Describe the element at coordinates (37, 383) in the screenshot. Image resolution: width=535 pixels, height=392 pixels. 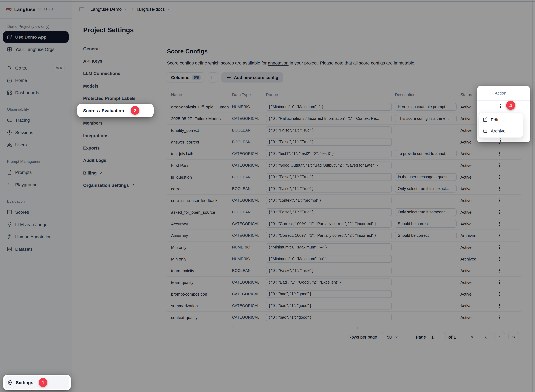
I see `sidebar-item-settings: Settings 1` at that location.